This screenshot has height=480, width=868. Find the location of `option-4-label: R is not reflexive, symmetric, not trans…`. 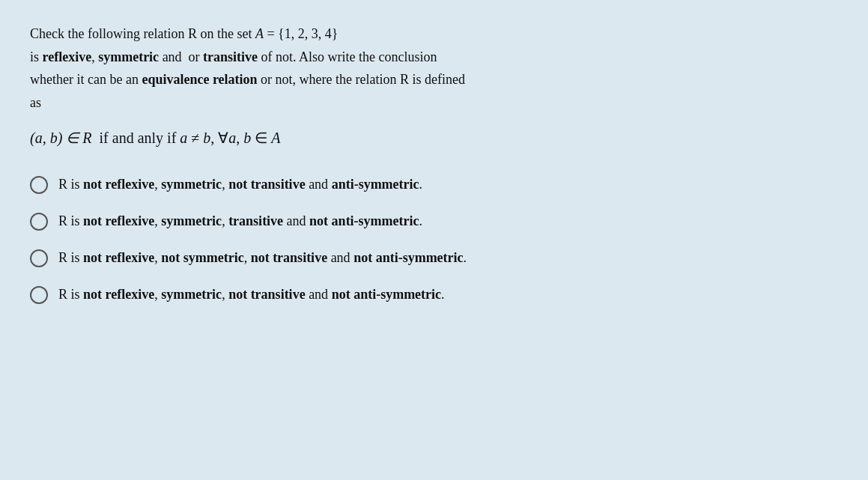

option-4-label: R is not reflexive, symmetric, not trans… is located at coordinates (252, 295).